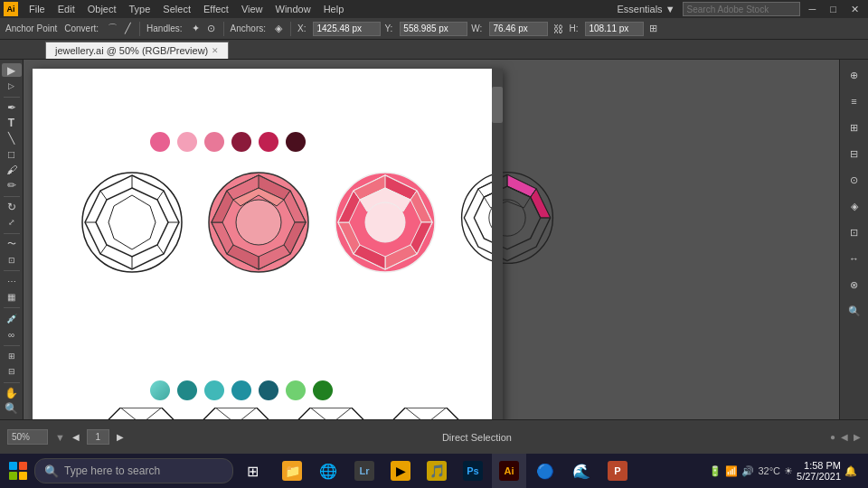 Image resolution: width=868 pixels, height=488 pixels. Describe the element at coordinates (12, 85) in the screenshot. I see `direct-selection-tool: ▷` at that location.